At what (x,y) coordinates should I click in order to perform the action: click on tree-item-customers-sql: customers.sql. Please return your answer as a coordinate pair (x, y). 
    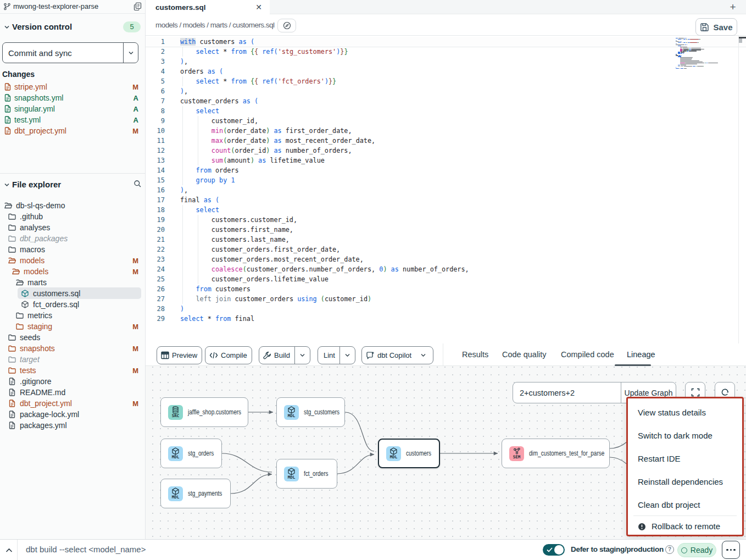
    Looking at the image, I should click on (73, 293).